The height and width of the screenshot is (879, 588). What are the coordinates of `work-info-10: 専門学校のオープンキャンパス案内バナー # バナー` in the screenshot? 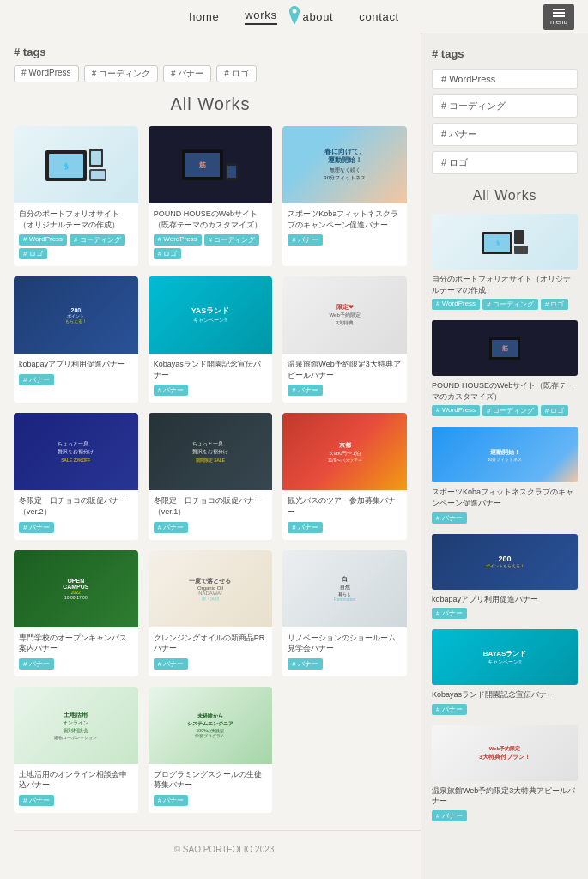 It's located at (76, 652).